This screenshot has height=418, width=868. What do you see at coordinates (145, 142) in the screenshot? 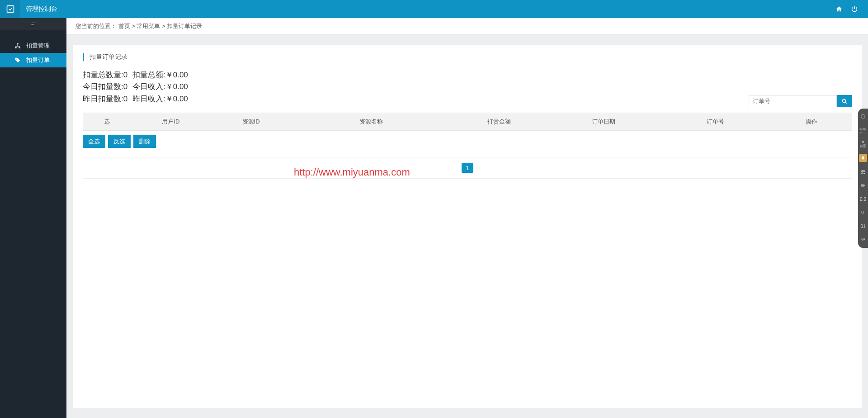
I see `delete-button: 删除` at bounding box center [145, 142].